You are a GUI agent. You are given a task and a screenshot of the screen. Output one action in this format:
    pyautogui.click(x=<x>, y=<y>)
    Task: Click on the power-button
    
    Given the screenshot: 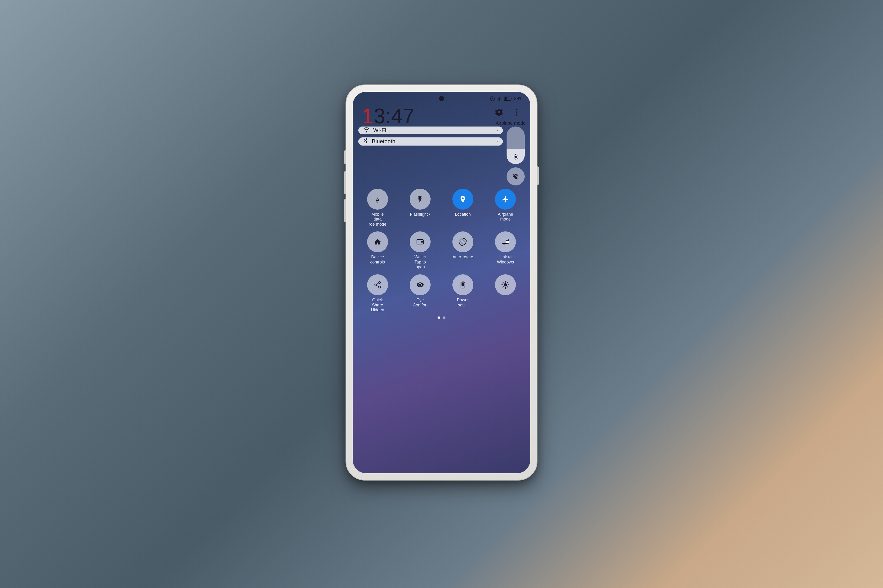 What is the action you would take?
    pyautogui.click(x=537, y=176)
    